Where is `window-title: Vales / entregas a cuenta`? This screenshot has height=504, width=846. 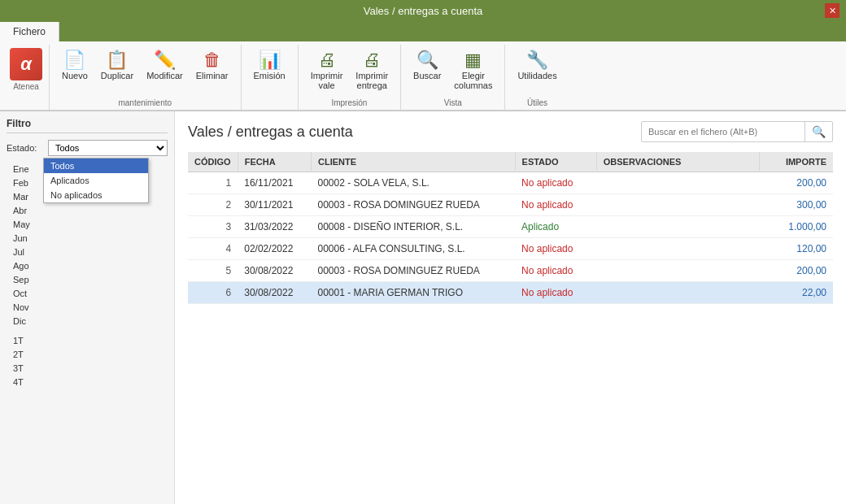 window-title: Vales / entregas a cuenta is located at coordinates (423, 11).